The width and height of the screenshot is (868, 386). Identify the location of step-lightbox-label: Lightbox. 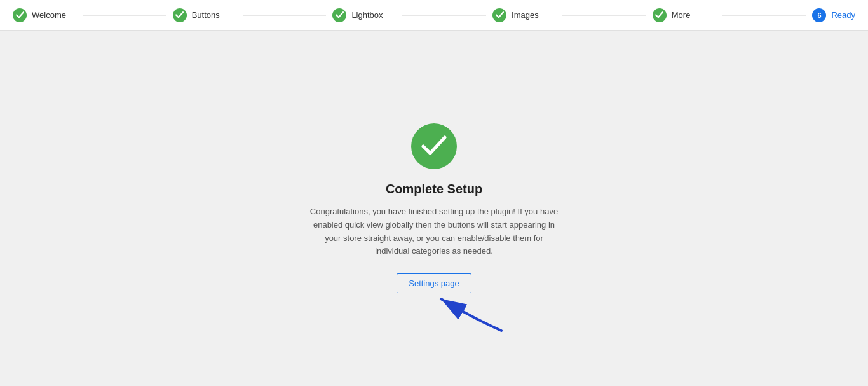
(367, 15).